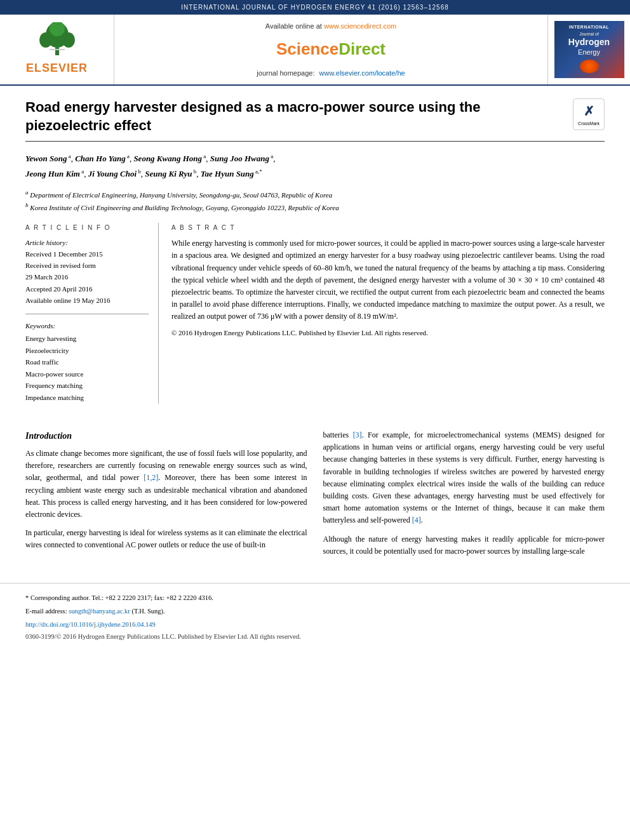  Describe the element at coordinates (315, 625) in the screenshot. I see `doi-link: http://dx.doi.org/10.1016/j.ijhydene.201…` at that location.